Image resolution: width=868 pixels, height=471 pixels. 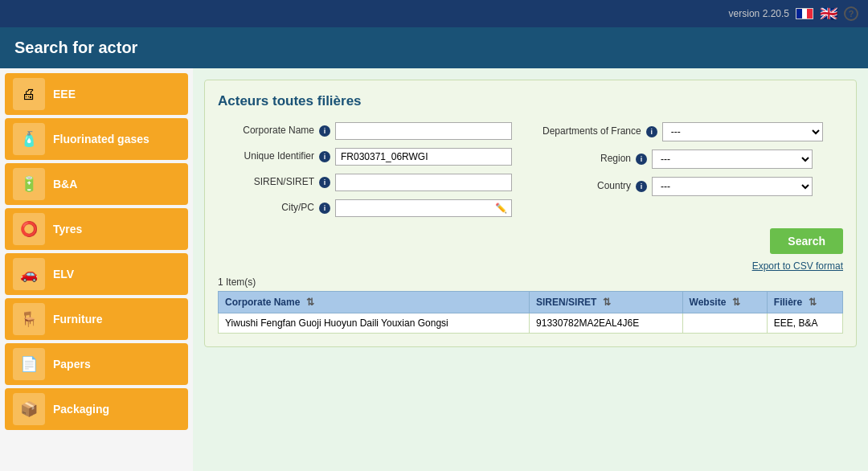 What do you see at coordinates (68, 230) in the screenshot?
I see `sidebar-label-tyres: Tyres` at bounding box center [68, 230].